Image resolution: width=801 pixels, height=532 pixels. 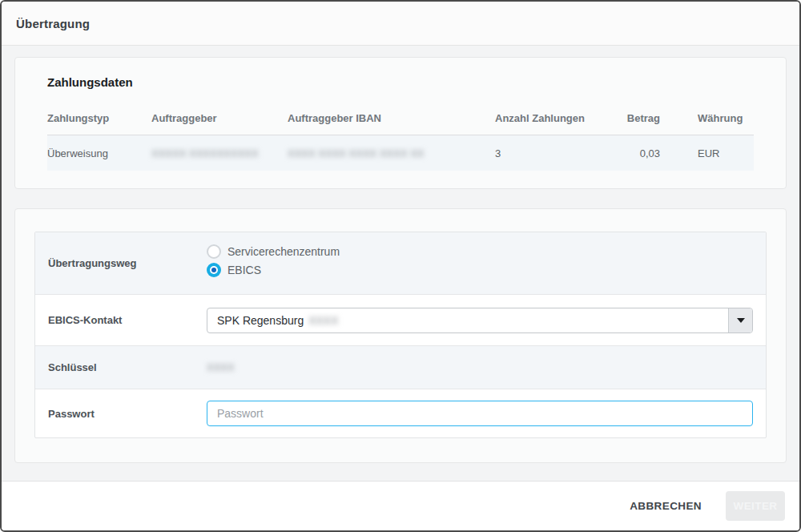 What do you see at coordinates (400, 368) in the screenshot?
I see `form-row-schluessel: Schlüssel XXXX` at bounding box center [400, 368].